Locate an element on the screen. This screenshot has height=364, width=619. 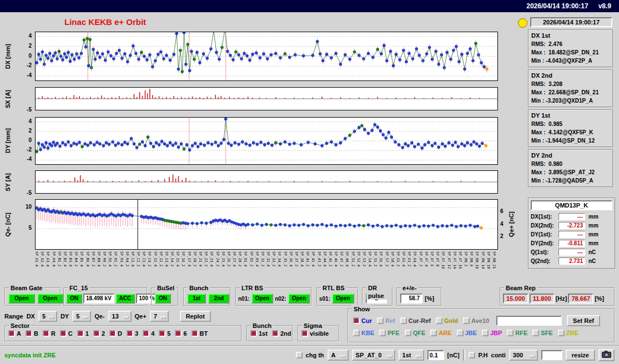
qmd-row-value: --- is located at coordinates (572, 216).